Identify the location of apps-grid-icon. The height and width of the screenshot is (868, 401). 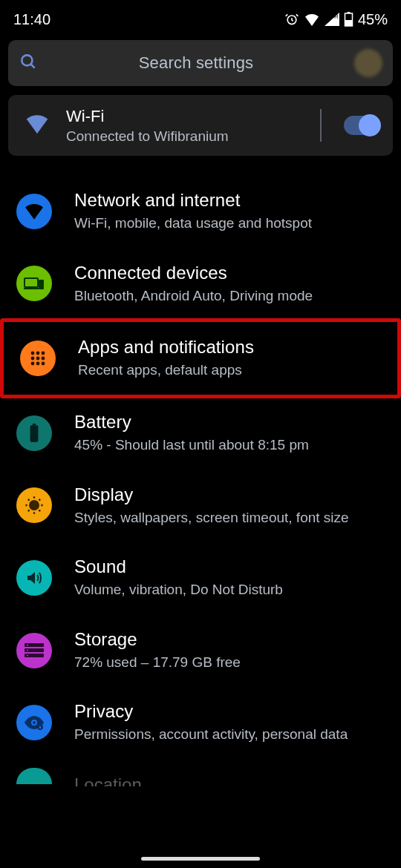
(38, 358).